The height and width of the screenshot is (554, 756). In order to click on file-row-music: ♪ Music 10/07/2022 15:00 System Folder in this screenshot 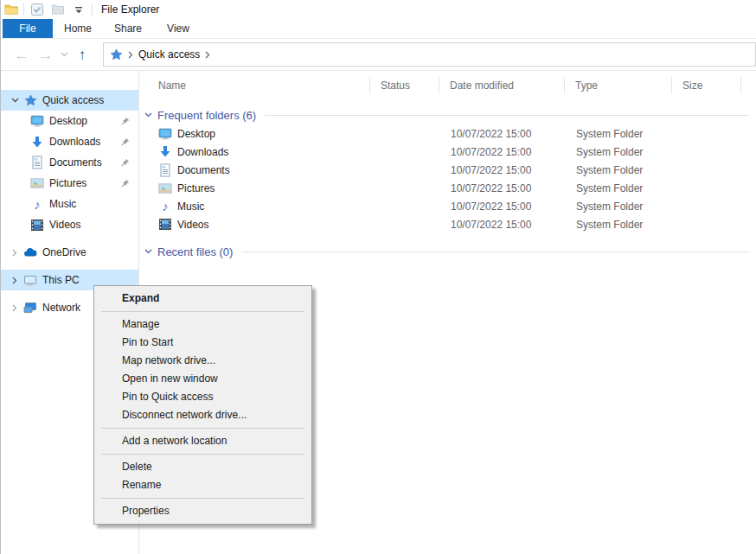, I will do `click(448, 206)`.